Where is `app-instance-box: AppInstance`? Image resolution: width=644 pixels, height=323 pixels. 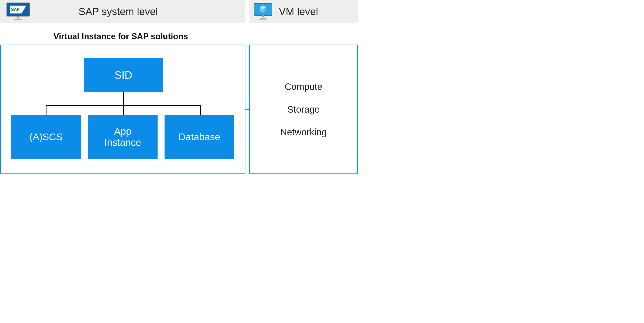
app-instance-box: AppInstance is located at coordinates (122, 137).